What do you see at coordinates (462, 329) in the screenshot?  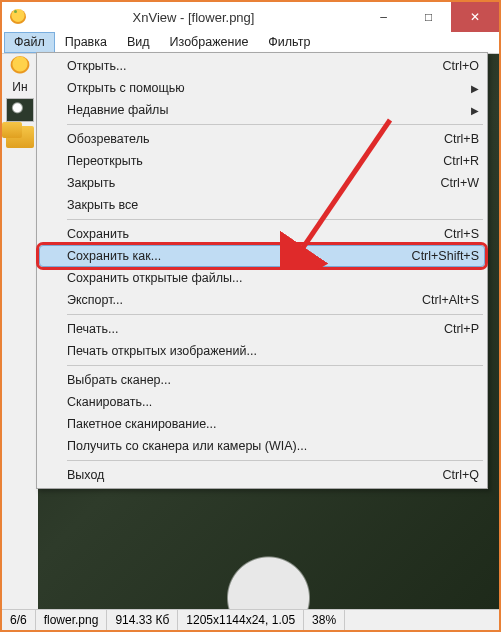 I see `menu-shortcut: Ctrl+P` at bounding box center [462, 329].